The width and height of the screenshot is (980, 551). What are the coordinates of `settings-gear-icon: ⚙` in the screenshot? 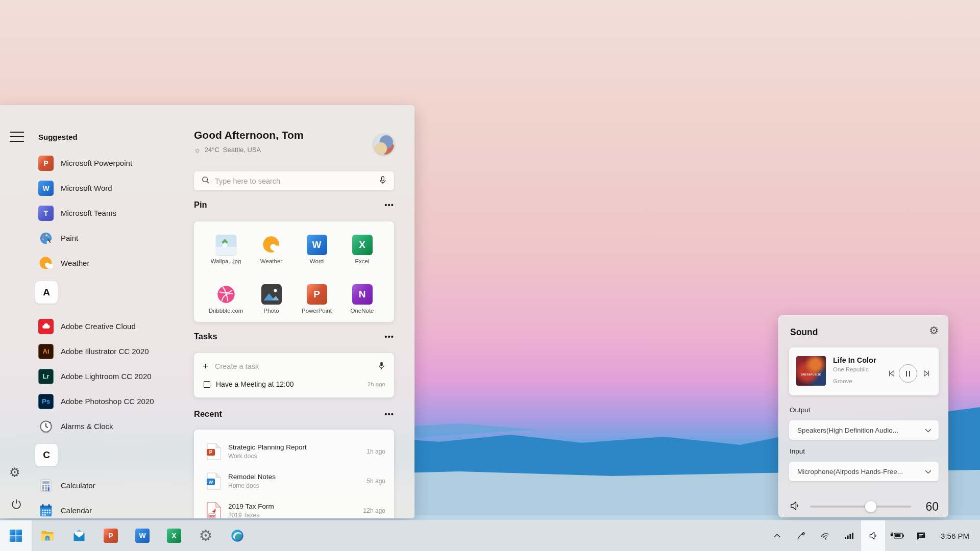 It's located at (15, 472).